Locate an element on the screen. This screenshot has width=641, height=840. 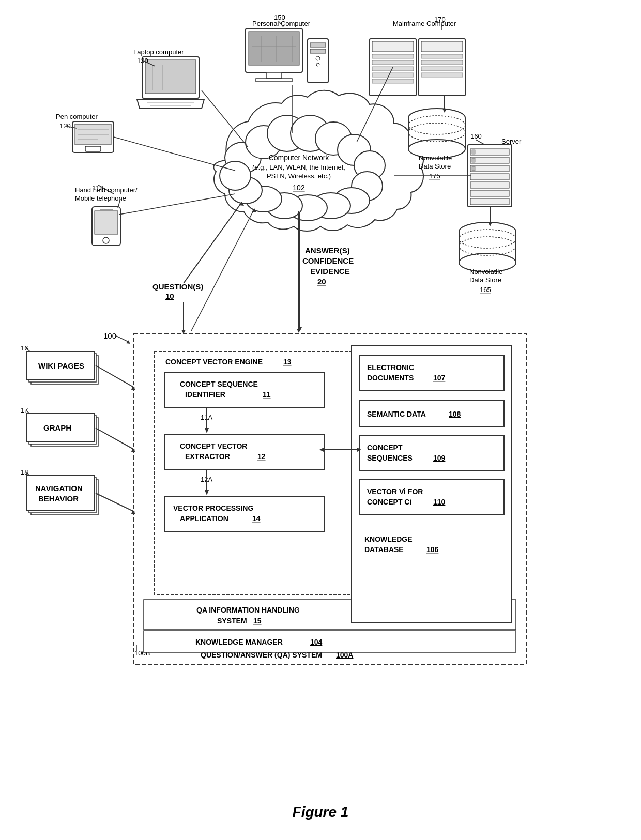
system-100-id: 100 is located at coordinates (110, 336).